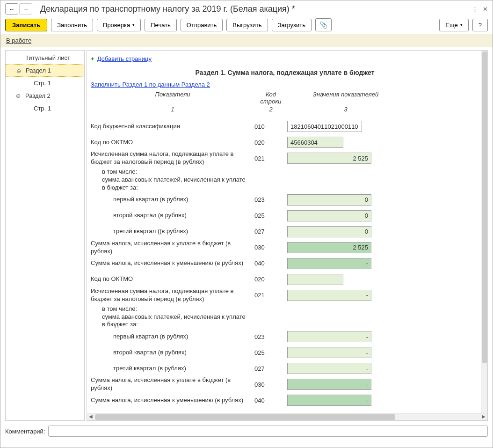  What do you see at coordinates (19, 40) in the screenshot?
I see `status-link: В работе` at bounding box center [19, 40].